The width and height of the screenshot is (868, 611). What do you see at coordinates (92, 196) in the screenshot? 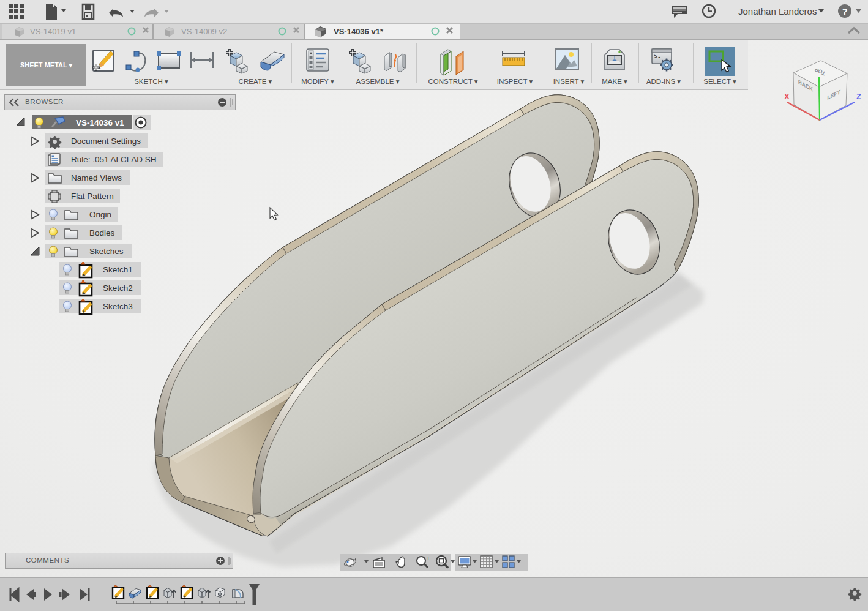
I see `svg-text: Flat Pattern` at bounding box center [92, 196].